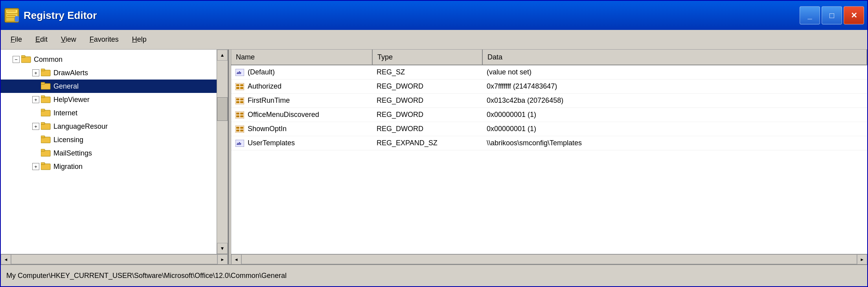 This screenshot has width=868, height=287. I want to click on expand-btn-helpviewer: +, so click(36, 100).